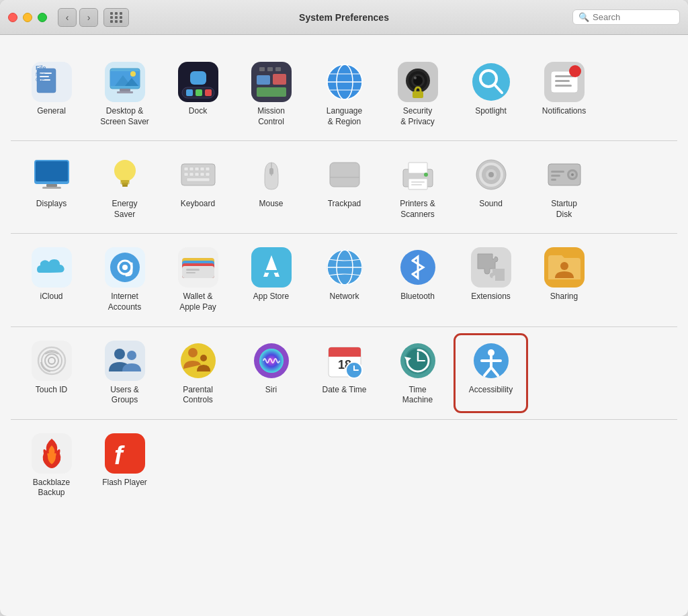 The image size is (688, 616). I want to click on desktop-label: Desktop &Screen Saver, so click(125, 117).